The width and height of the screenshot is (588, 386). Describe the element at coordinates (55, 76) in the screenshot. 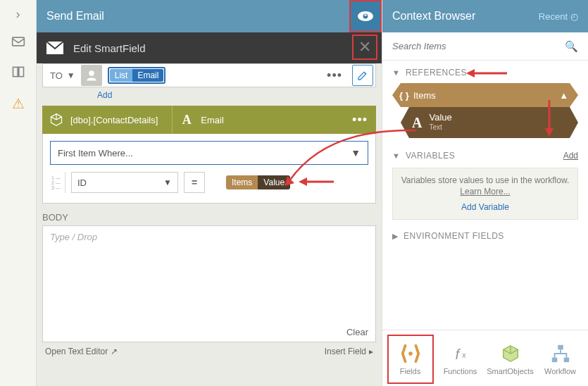

I see `to-label: TO` at that location.